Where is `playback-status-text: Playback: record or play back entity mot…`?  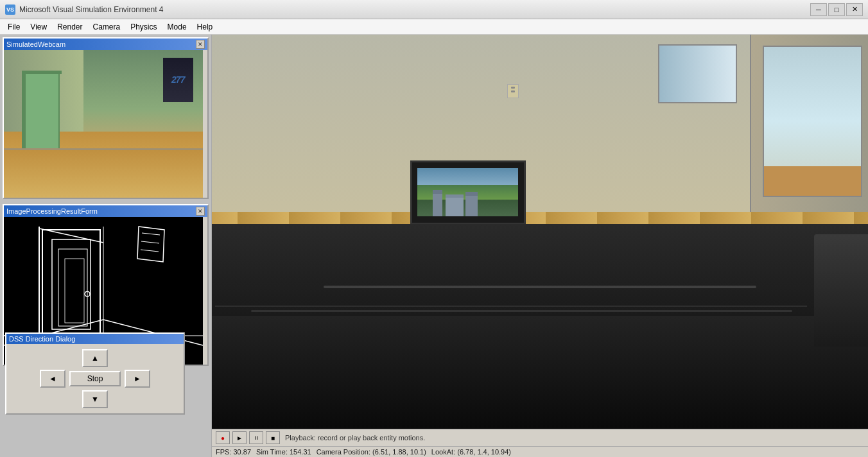 playback-status-text: Playback: record or play back entity mot… is located at coordinates (355, 438).